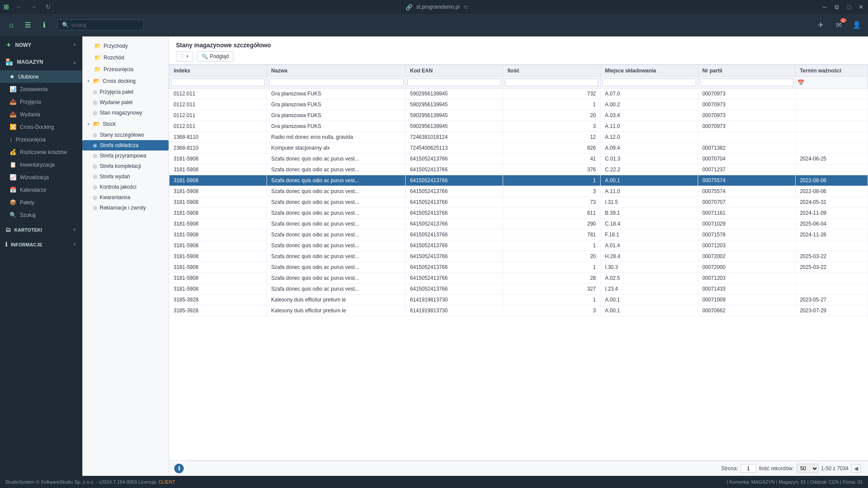 This screenshot has height=488, width=868. I want to click on records-per-page-select: 50 100 200, so click(808, 468).